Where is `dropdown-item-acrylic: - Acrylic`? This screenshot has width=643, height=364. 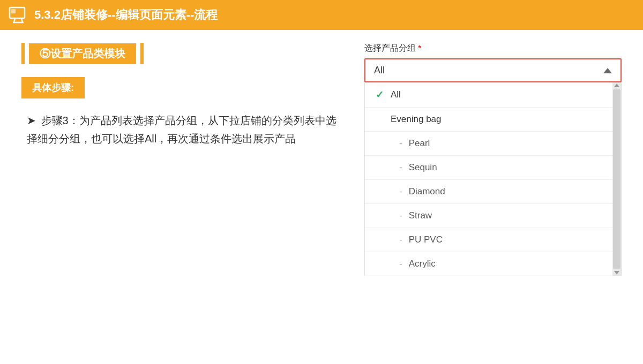 dropdown-item-acrylic: - Acrylic is located at coordinates (489, 264).